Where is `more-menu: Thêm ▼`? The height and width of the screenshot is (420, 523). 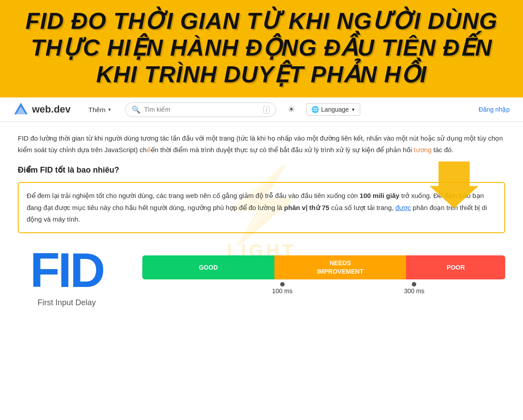
more-menu: Thêm ▼ is located at coordinates (100, 109).